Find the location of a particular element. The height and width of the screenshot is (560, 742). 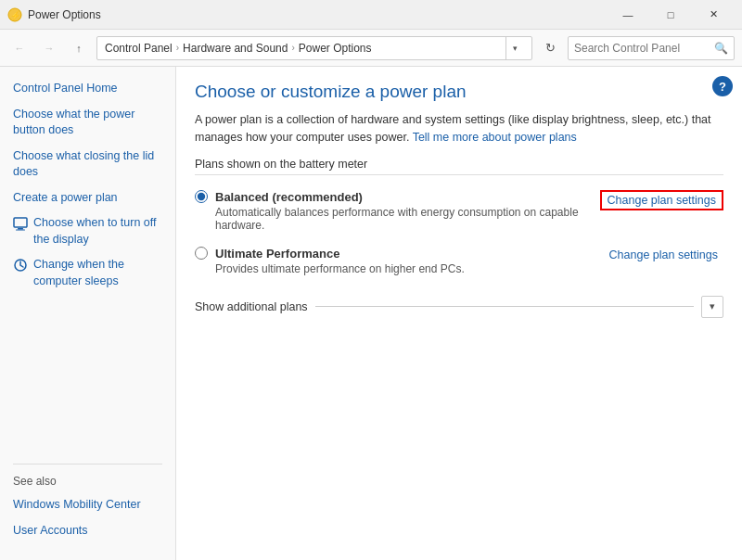

breadcrumb-dropdown-button: ▾ is located at coordinates (515, 48).